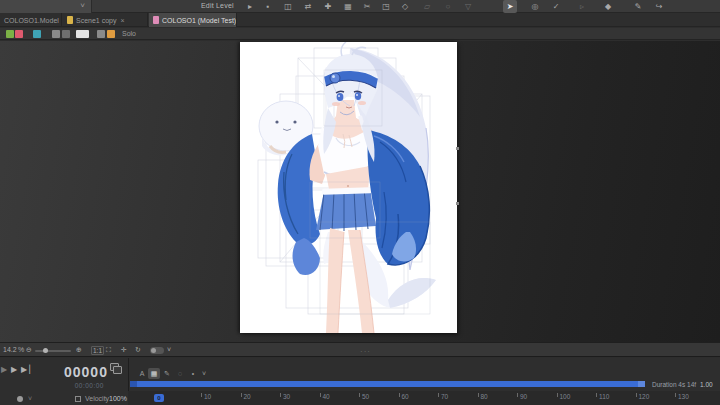 The height and width of the screenshot is (405, 720). What do you see at coordinates (484, 396) in the screenshot?
I see `ruler-label: 80` at bounding box center [484, 396].